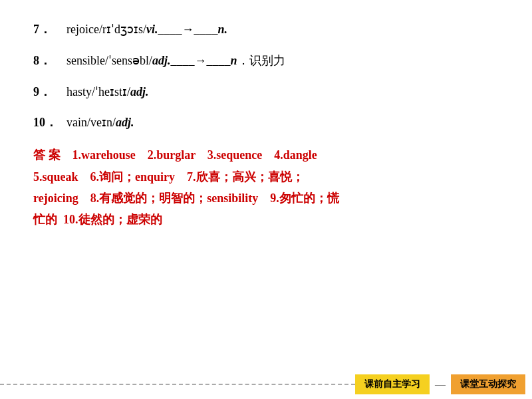  I want to click on answer-line-4: 忙的 10.徒然的；虚荣的, so click(266, 219).